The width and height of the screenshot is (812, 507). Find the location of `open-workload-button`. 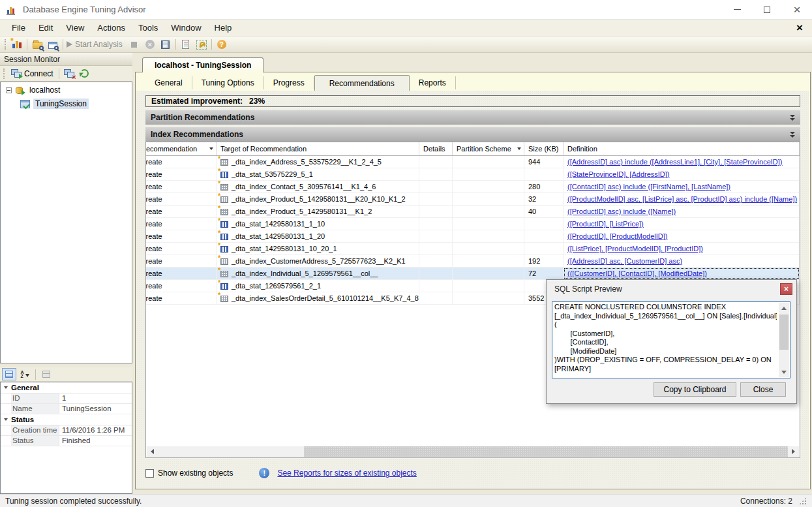

open-workload-button is located at coordinates (53, 44).